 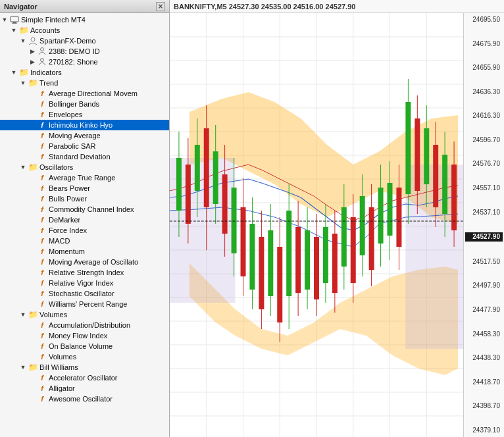 I want to click on tree-expand-spartanfx: ▼, so click(x=23, y=41).